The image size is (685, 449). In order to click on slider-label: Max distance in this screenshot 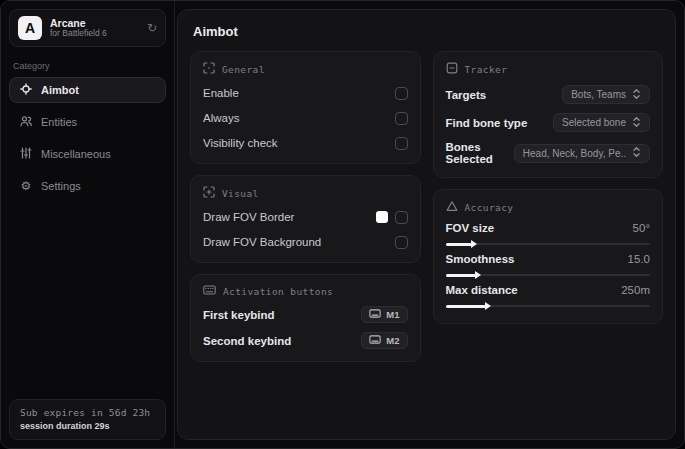, I will do `click(482, 290)`.